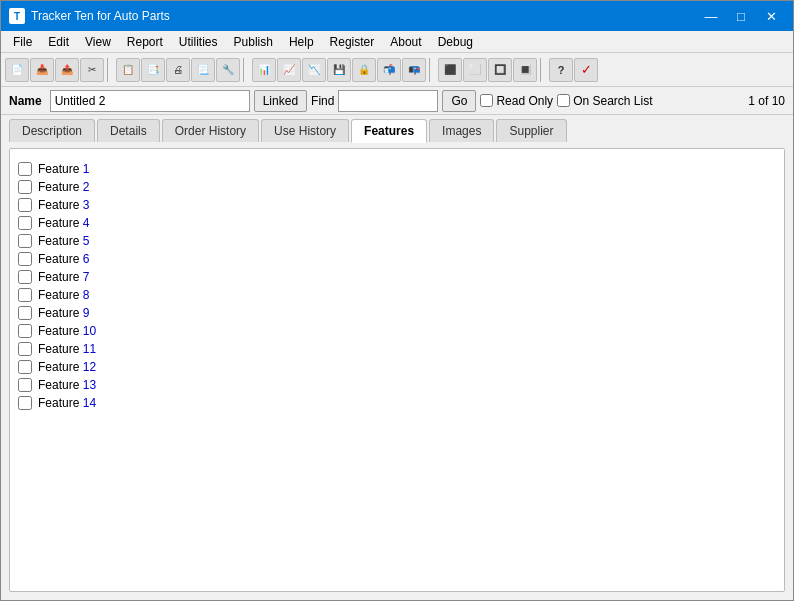  I want to click on on-search-list-checkbox-label: On Search List, so click(604, 101).